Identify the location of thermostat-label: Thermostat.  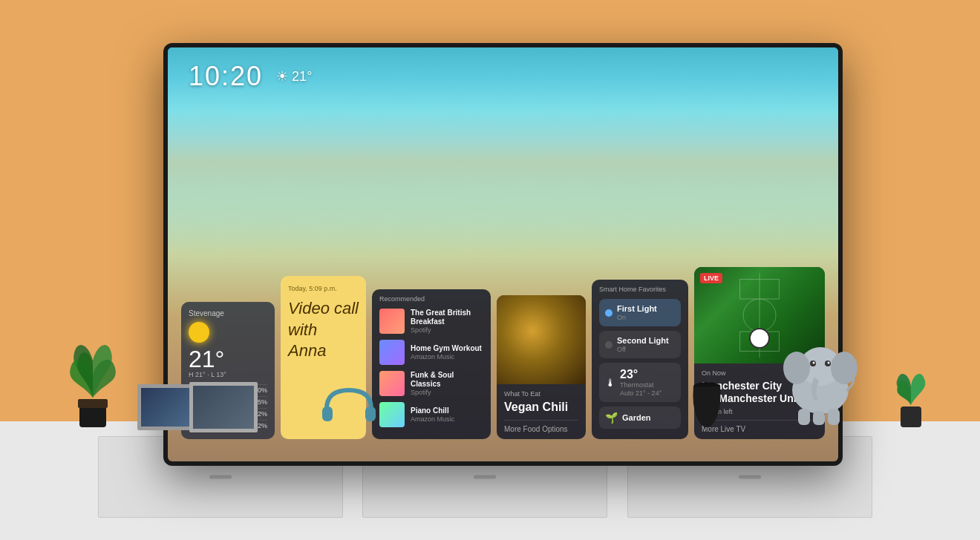
(647, 385).